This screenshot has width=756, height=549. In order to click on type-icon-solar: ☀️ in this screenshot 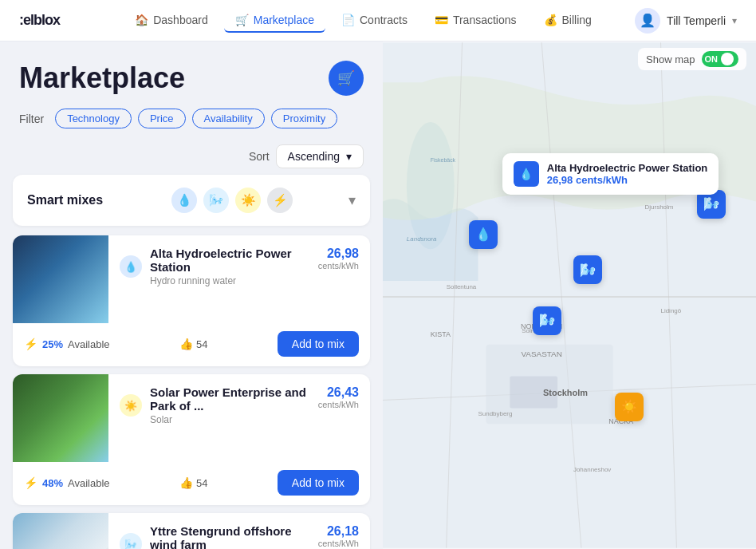, I will do `click(131, 405)`.